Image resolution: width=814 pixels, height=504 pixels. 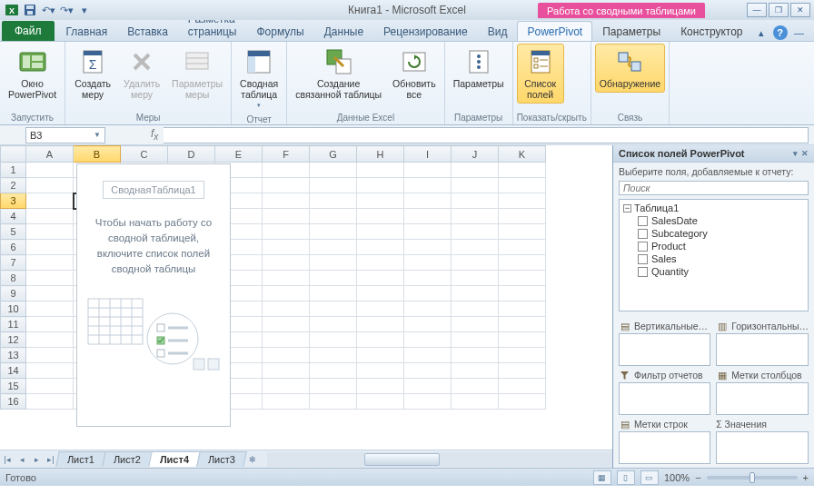 What do you see at coordinates (626, 478) in the screenshot?
I see `view-page-layout-icon: ▯` at bounding box center [626, 478].